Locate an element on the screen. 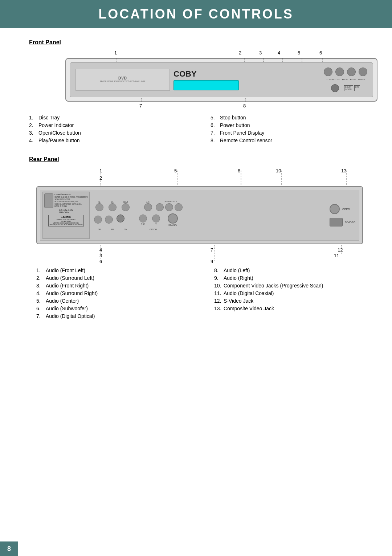 Image resolution: width=392 pixels, height=556 pixels. rp-coaxial-connector is located at coordinates (173, 218).